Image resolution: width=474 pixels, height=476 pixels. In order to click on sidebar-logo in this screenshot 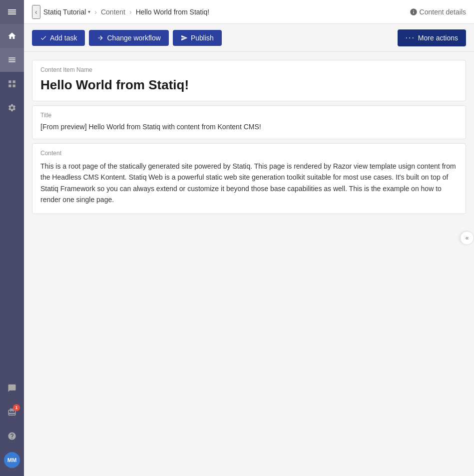, I will do `click(12, 12)`.